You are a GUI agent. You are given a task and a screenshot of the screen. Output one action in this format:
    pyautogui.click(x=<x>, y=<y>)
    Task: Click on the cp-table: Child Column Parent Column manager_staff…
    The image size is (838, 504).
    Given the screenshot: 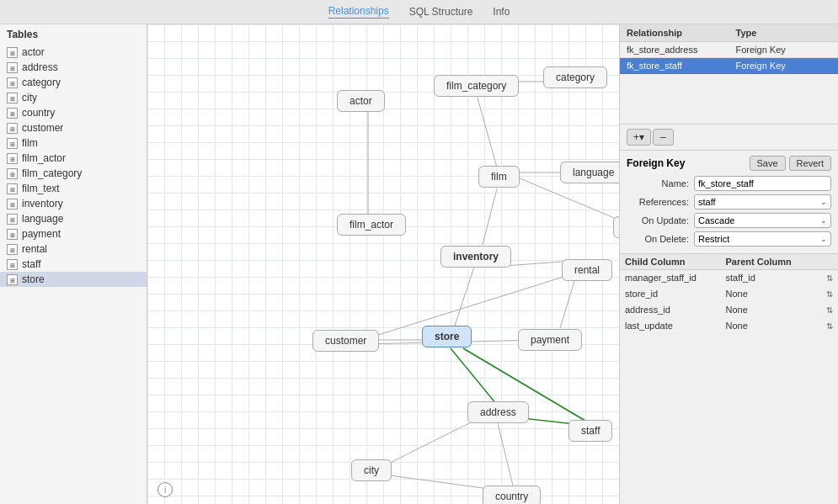 What is the action you would take?
    pyautogui.click(x=729, y=379)
    